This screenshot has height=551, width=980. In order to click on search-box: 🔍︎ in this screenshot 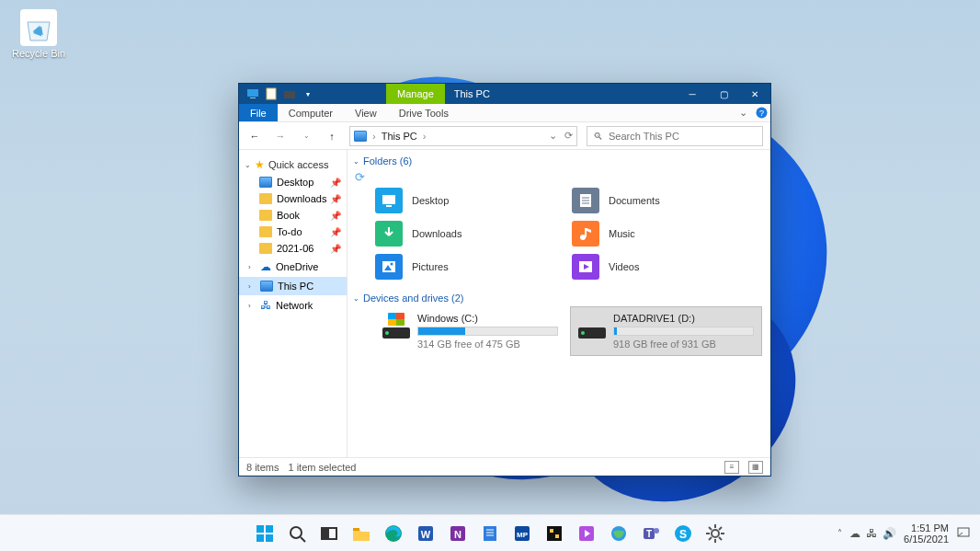, I will do `click(675, 136)`.